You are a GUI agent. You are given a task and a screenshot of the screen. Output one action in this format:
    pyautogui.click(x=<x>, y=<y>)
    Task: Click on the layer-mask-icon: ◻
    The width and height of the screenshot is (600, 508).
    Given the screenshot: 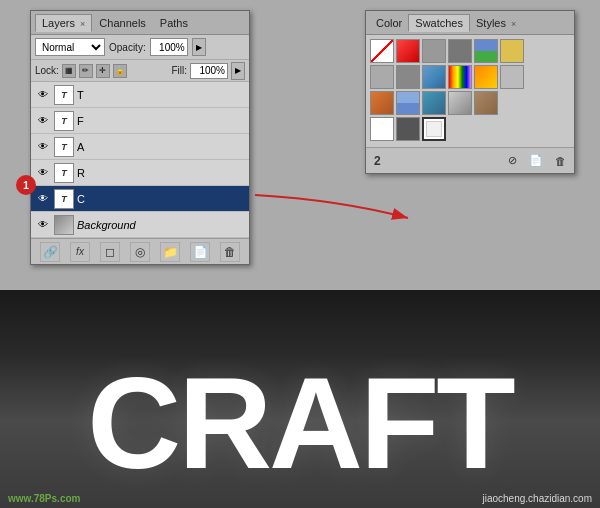 What is the action you would take?
    pyautogui.click(x=110, y=252)
    